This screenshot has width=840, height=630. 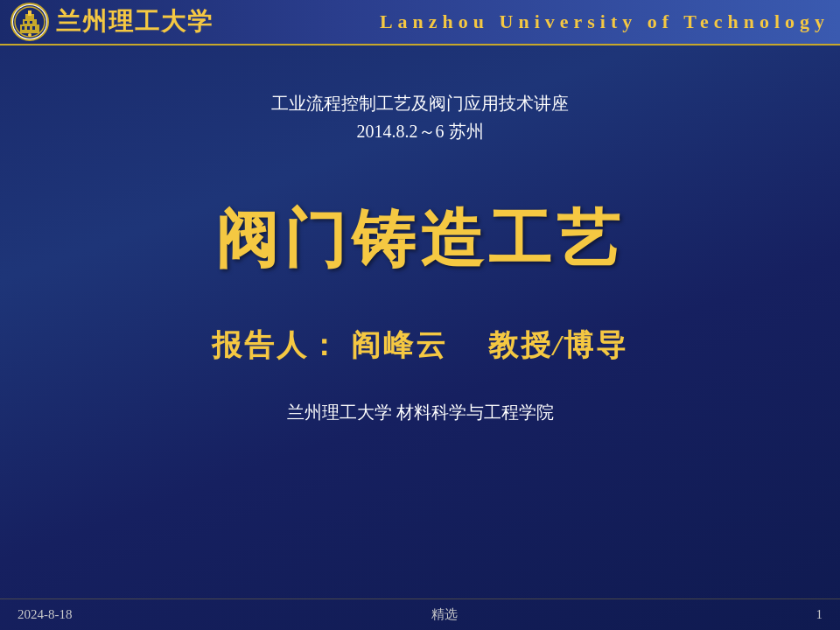 What do you see at coordinates (420, 131) in the screenshot?
I see `subtitle-line2: 2014.8.2～6 苏州` at bounding box center [420, 131].